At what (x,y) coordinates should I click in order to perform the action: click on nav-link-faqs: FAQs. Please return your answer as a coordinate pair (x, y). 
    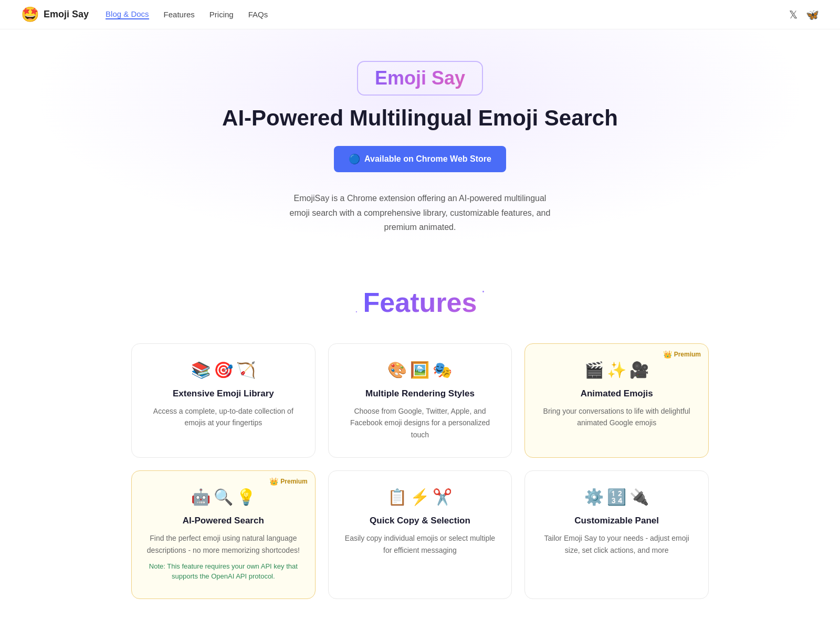
    Looking at the image, I should click on (258, 15).